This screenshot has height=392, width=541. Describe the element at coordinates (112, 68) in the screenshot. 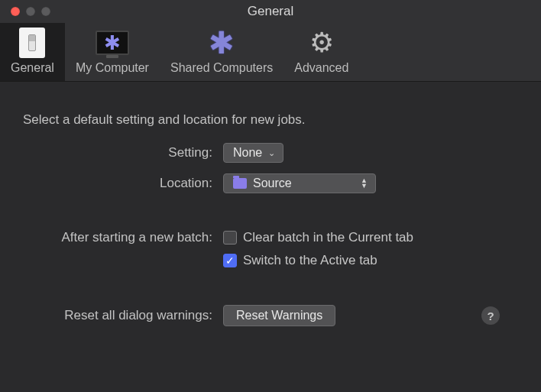

I see `tab-label: My Computer` at that location.